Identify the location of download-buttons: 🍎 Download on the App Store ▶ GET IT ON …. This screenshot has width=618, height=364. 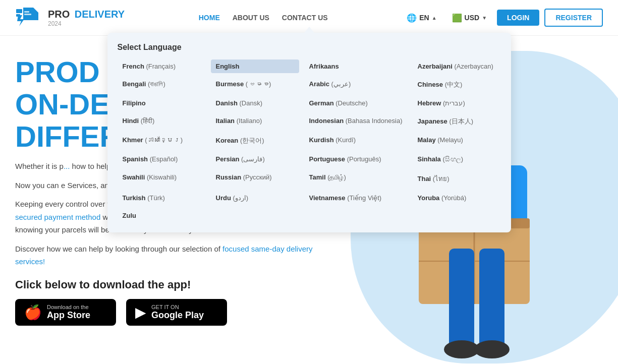
(166, 313).